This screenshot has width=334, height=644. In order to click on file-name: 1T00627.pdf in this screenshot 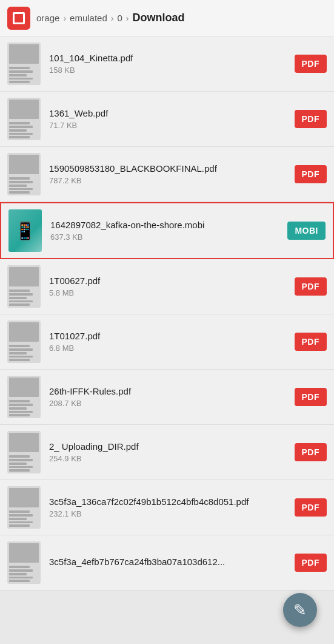, I will do `click(172, 280)`.